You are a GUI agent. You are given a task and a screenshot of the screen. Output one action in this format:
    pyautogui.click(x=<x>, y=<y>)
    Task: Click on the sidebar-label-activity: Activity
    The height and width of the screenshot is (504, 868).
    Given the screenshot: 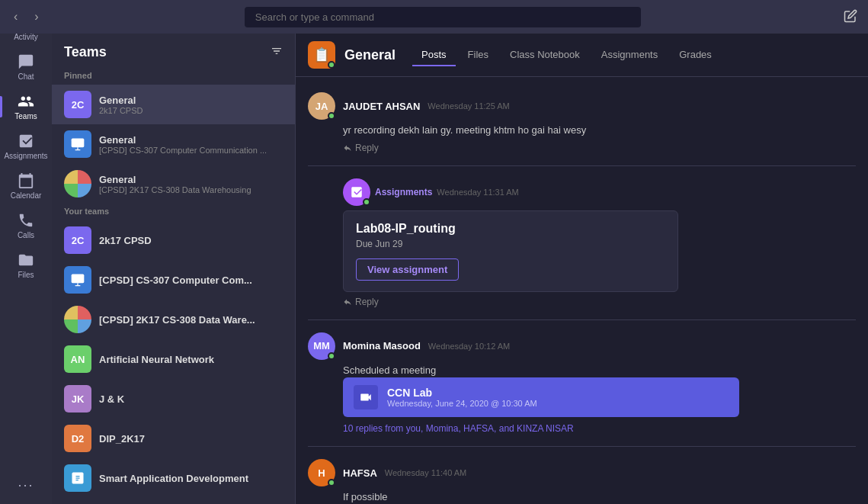 What is the action you would take?
    pyautogui.click(x=26, y=37)
    